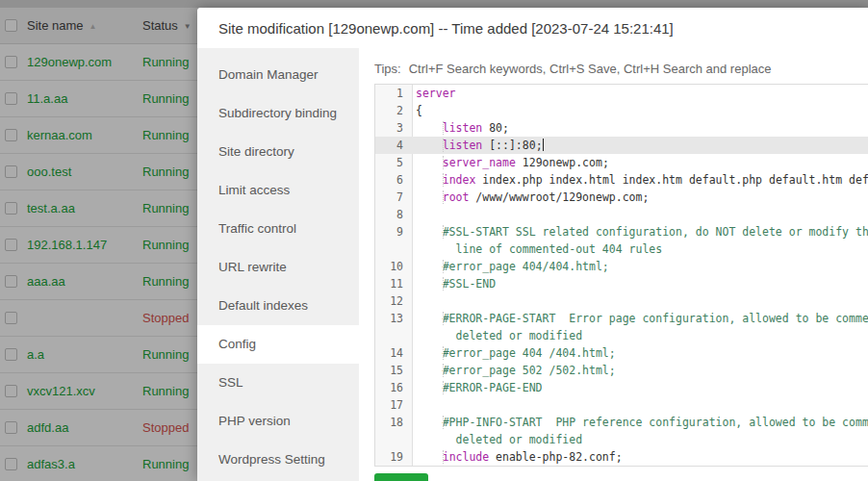 This screenshot has height=481, width=868. Describe the element at coordinates (278, 190) in the screenshot. I see `sidebar-item-limit-access: Limit access` at that location.